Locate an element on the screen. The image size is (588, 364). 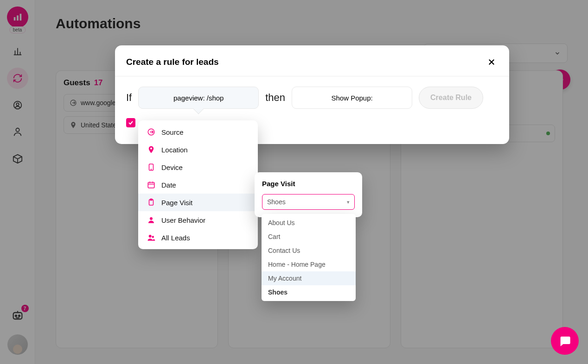
condition-label: User Behavior is located at coordinates (184, 220).